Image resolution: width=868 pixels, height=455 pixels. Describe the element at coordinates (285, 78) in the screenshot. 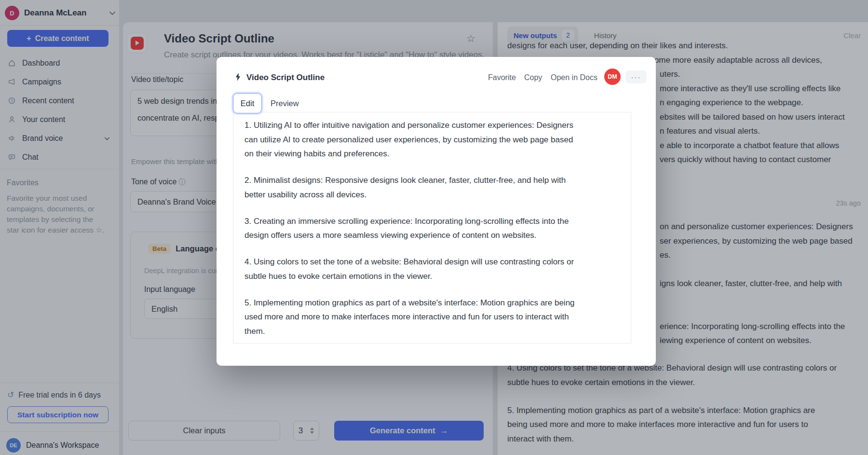

I see `modal-title: Video Script Outline` at that location.